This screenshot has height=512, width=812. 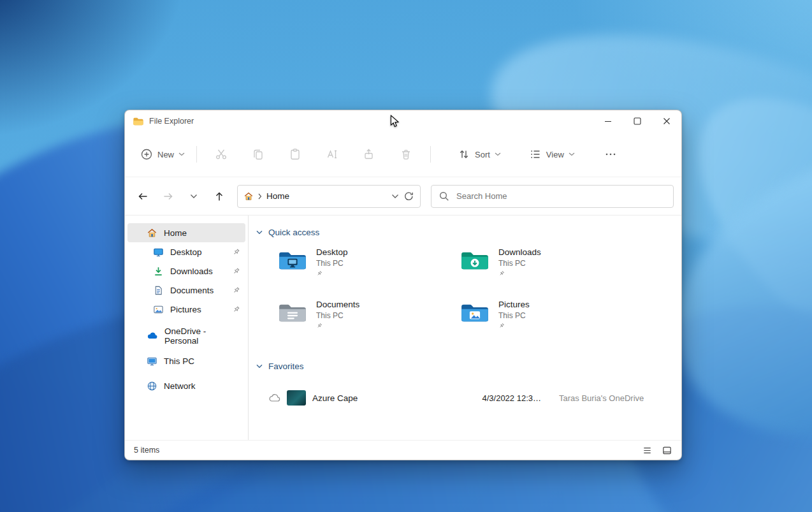 I want to click on sidebar-item-documents: Documents, so click(x=186, y=290).